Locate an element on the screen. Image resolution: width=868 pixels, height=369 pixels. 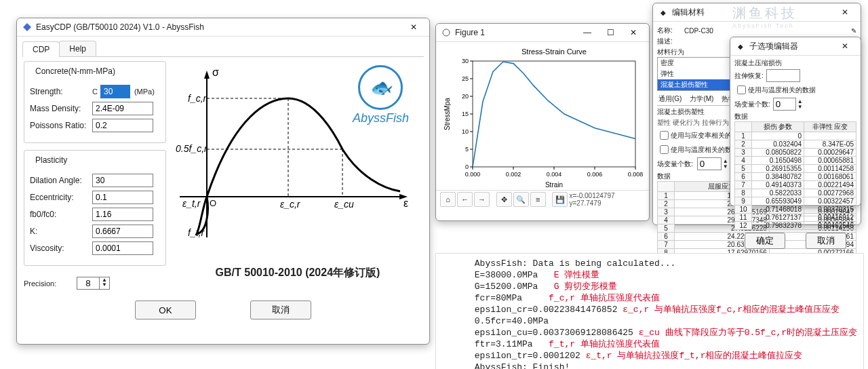
figure-window: Figure 1 — ☐ ✕ 0.0000.0020.0040.0060.008… is located at coordinates (542, 122).